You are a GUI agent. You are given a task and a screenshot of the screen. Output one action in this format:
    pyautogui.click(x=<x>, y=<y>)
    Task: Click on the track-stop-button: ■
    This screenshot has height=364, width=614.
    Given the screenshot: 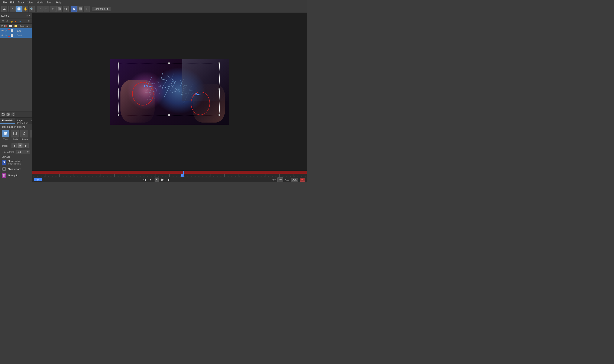 What is the action you would take?
    pyautogui.click(x=20, y=146)
    